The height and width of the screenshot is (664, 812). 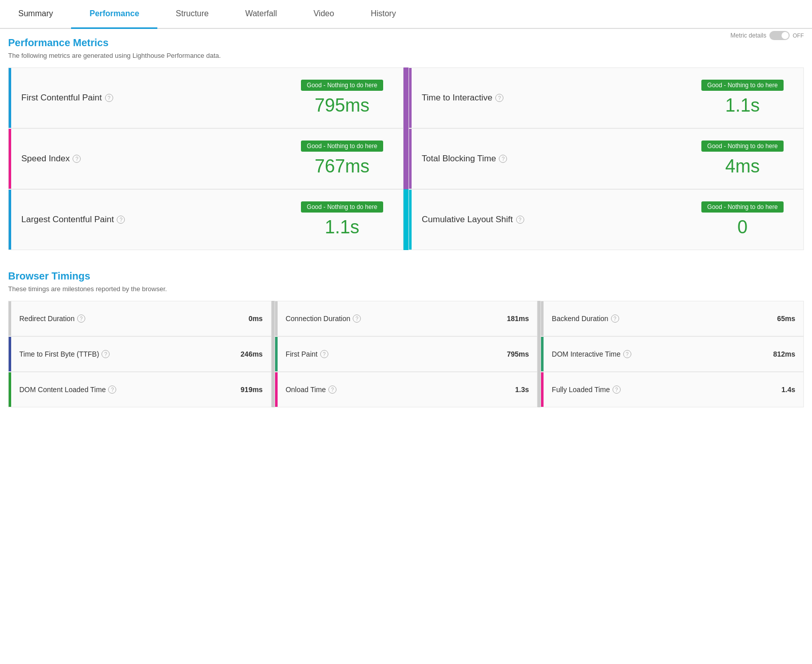 I want to click on timing-label: Fully Loaded Time ?, so click(x=586, y=390).